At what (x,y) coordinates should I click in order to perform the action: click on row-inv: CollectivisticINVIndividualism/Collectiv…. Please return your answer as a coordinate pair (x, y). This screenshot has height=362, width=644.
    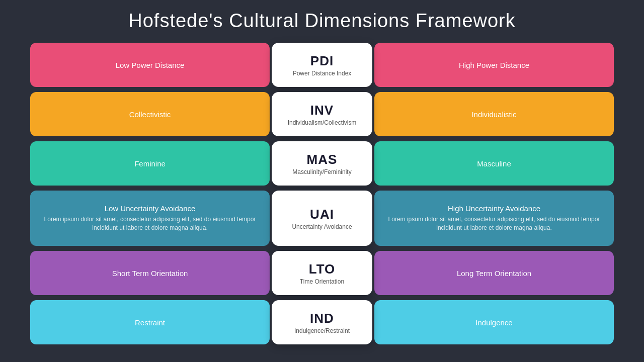
    Looking at the image, I should click on (322, 114).